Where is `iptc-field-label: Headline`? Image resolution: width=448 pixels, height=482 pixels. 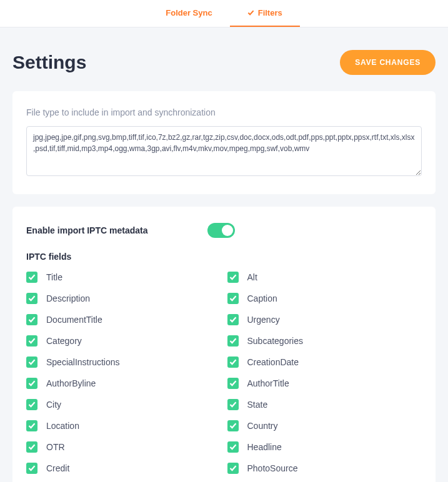 iptc-field-label: Headline is located at coordinates (265, 447).